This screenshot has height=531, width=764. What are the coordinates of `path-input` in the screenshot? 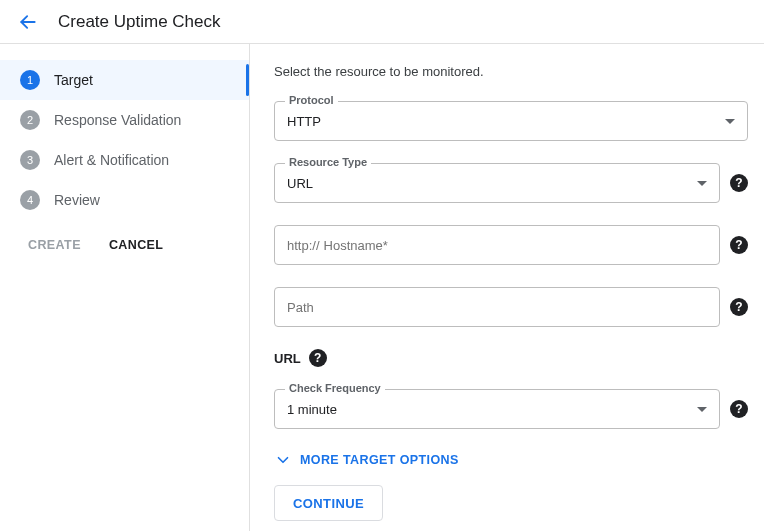 It's located at (497, 307).